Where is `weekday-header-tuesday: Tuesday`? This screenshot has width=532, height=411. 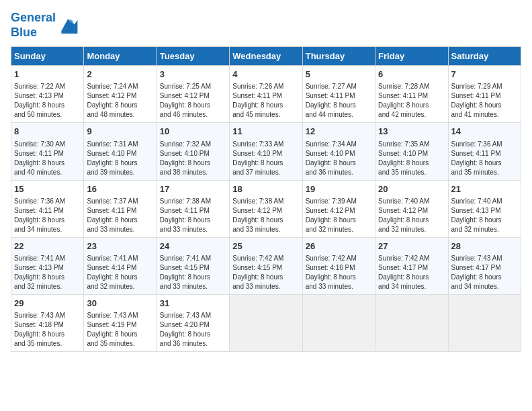 weekday-header-tuesday: Tuesday is located at coordinates (193, 56).